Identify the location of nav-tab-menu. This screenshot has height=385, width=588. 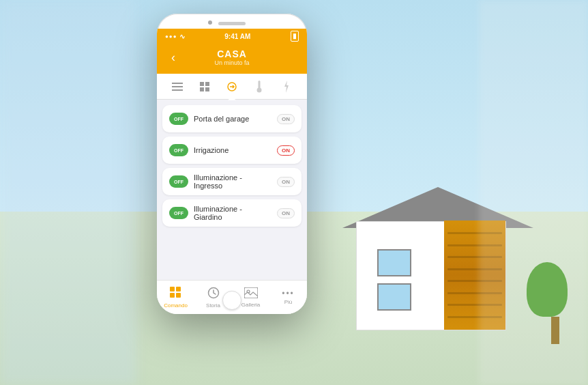
(177, 87).